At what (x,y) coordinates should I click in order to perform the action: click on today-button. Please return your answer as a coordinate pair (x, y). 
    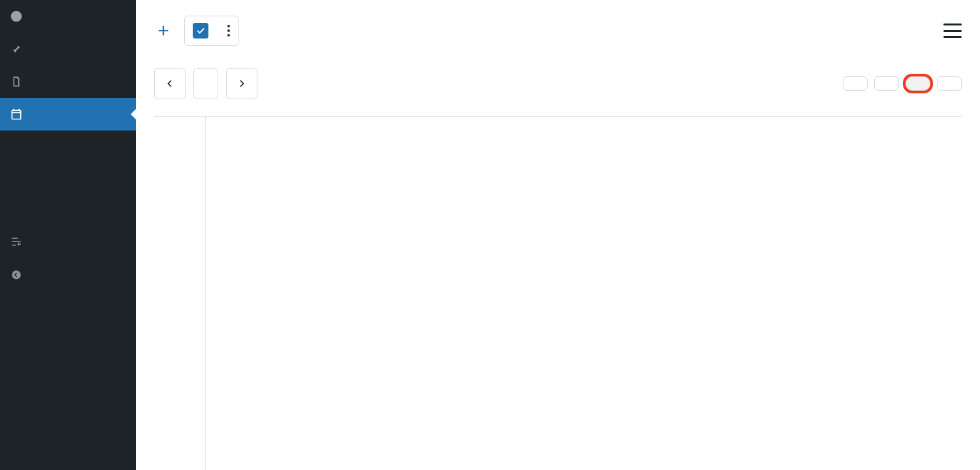
    Looking at the image, I should click on (206, 84).